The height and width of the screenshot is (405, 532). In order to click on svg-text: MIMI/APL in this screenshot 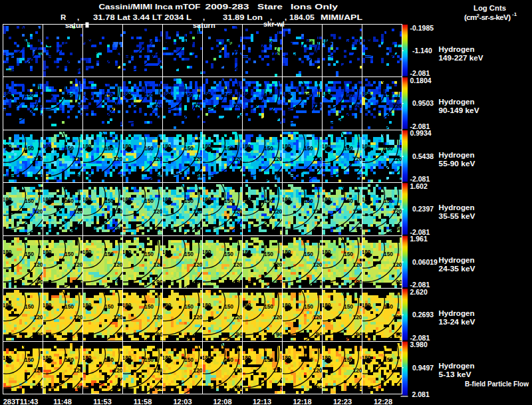, I will do `click(342, 17)`.